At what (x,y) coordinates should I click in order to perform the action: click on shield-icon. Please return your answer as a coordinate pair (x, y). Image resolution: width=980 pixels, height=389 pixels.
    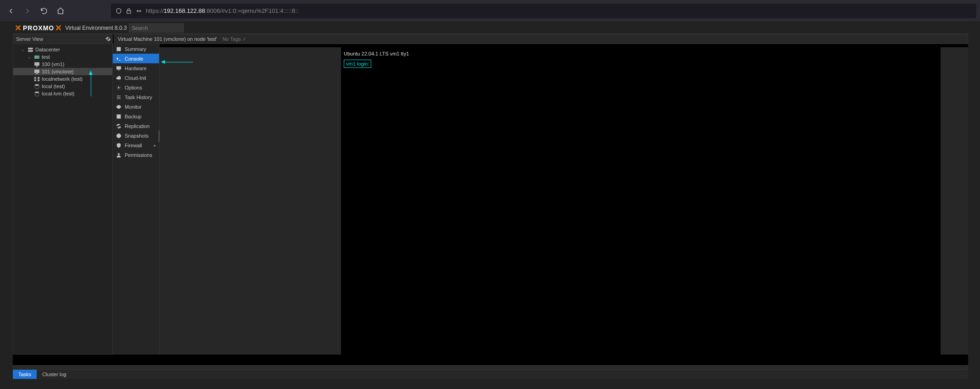
    Looking at the image, I should click on (119, 11).